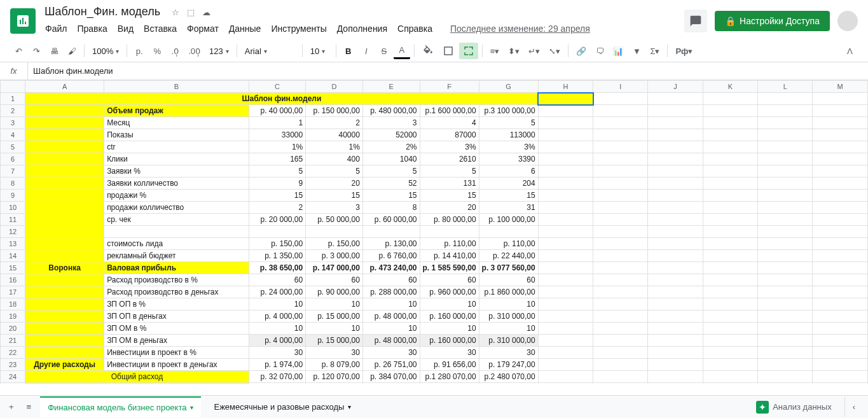  I want to click on cell-C15: р. 38 650,00, so click(277, 268).